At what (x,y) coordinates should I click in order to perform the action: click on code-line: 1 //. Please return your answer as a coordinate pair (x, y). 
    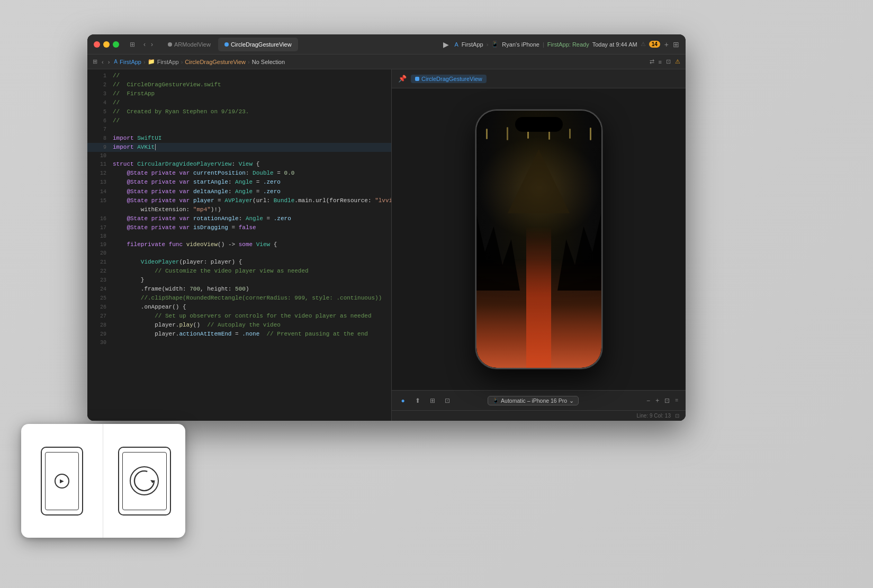
    Looking at the image, I should click on (239, 76).